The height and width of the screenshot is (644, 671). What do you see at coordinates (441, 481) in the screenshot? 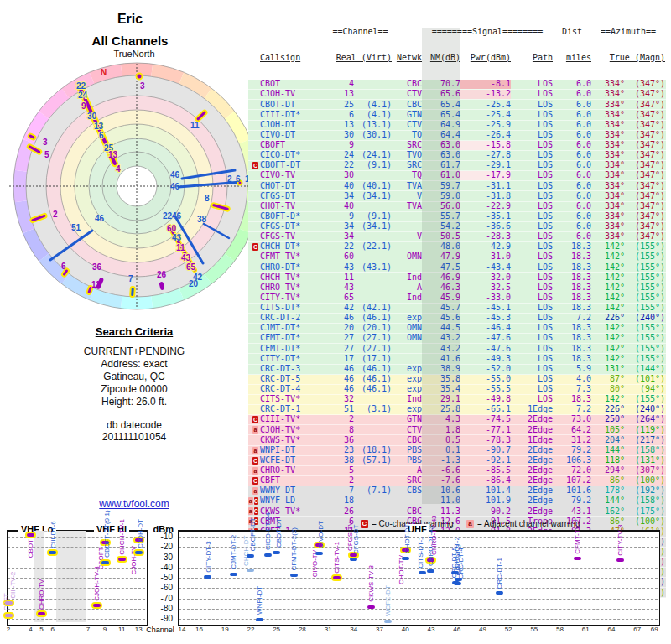
I see `cell: -7.6` at bounding box center [441, 481].